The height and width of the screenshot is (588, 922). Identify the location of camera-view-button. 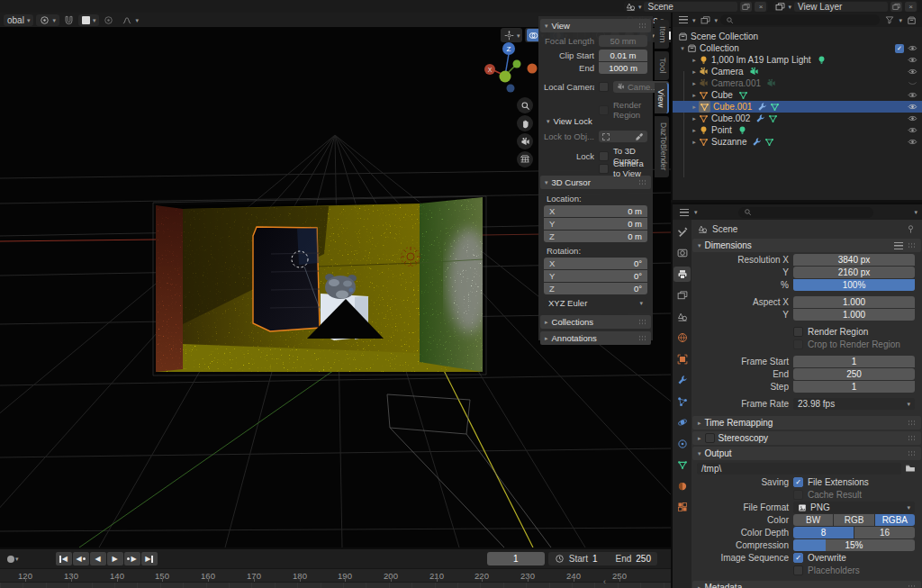
(525, 141).